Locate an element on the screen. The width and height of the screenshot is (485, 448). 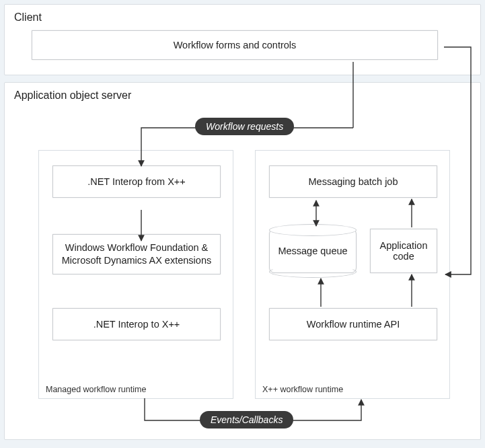
messaging-batch-box: Messaging batch job is located at coordinates (353, 182).